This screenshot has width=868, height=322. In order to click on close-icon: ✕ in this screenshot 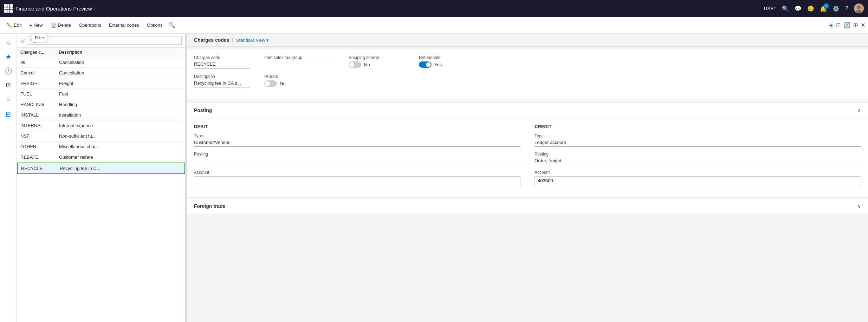, I will do `click(863, 25)`.